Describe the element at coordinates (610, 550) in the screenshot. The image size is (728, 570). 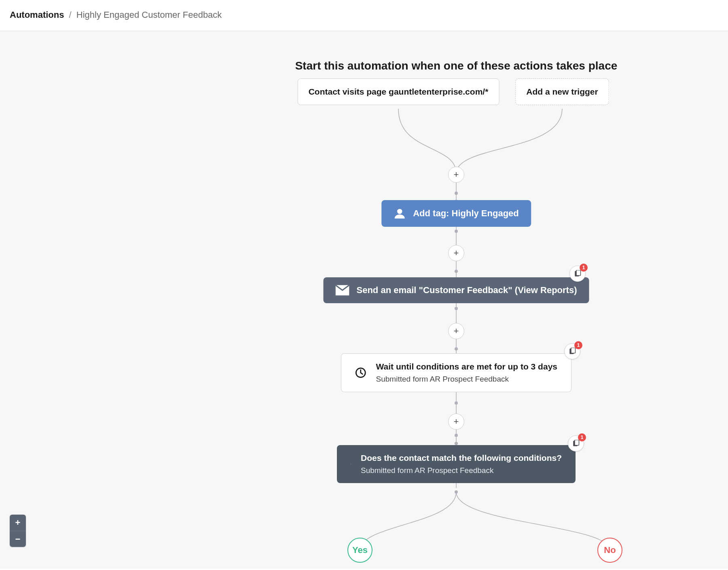
I see `branch-no: No` at that location.